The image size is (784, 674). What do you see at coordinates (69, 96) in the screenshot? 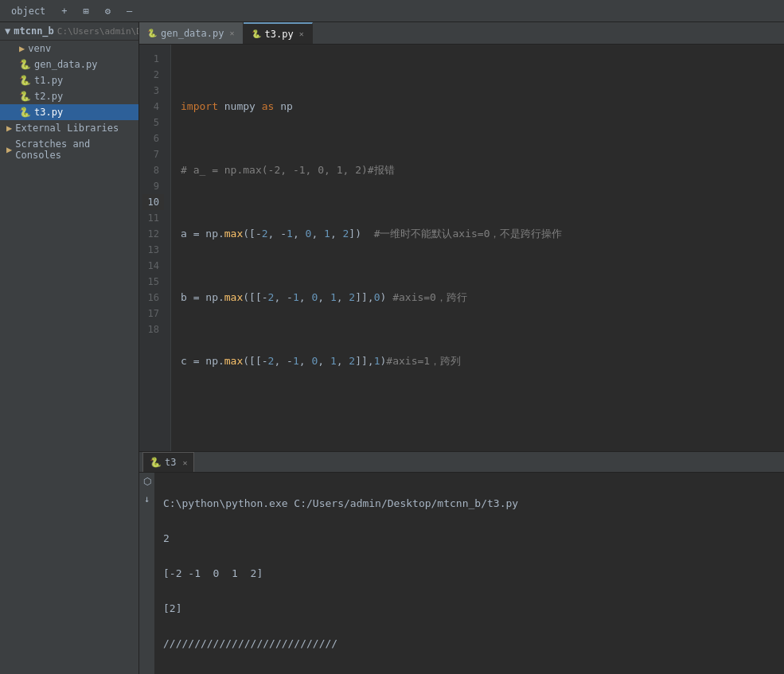
I see `sidebar-item-t2: 🐍 t2.py` at bounding box center [69, 96].